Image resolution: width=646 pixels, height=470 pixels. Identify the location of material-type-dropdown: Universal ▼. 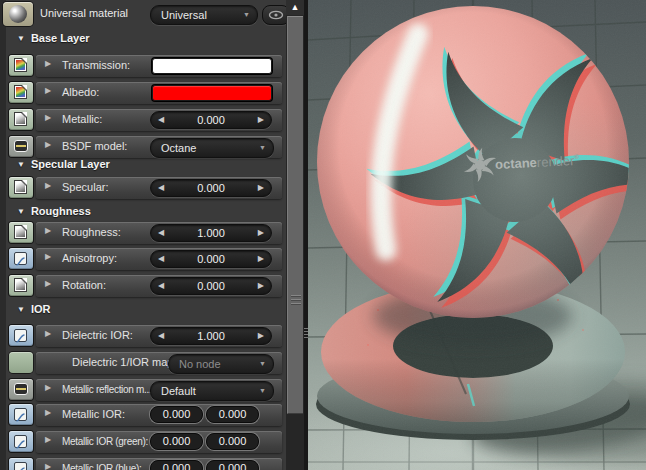
(204, 15).